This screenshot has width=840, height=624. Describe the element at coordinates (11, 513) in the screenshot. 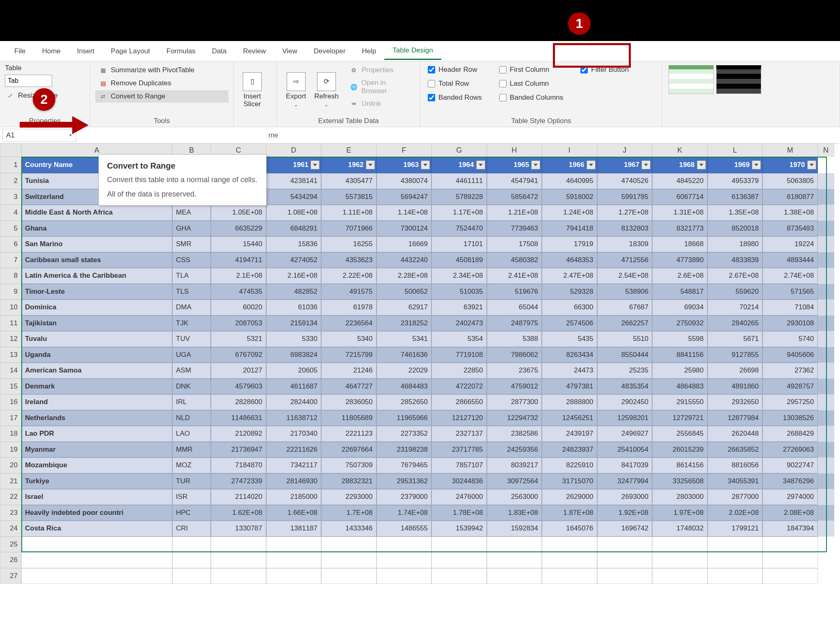

I see `row-header: 23` at that location.